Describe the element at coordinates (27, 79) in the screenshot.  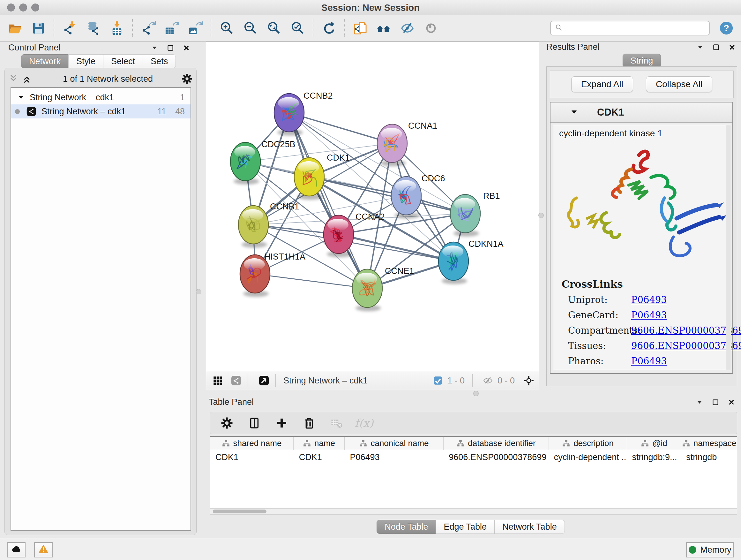
I see `expand-all-networks-icon` at that location.